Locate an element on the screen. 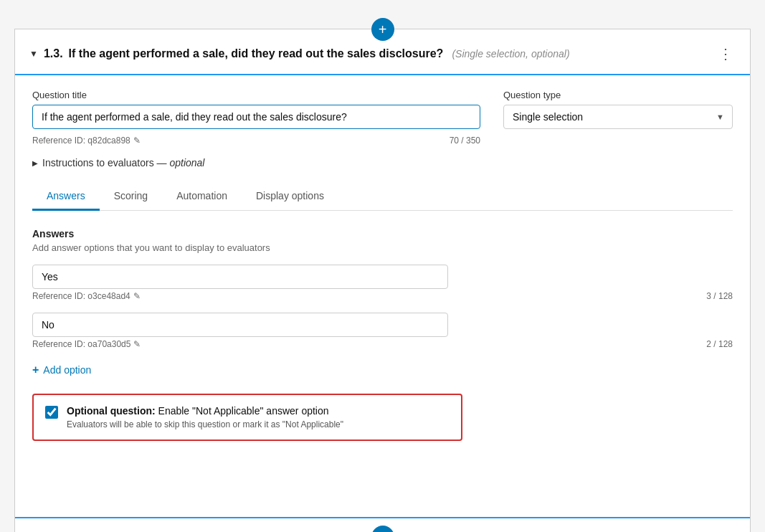  optional-question-box: Optional question: Enable "Not Applicabl… is located at coordinates (247, 417).